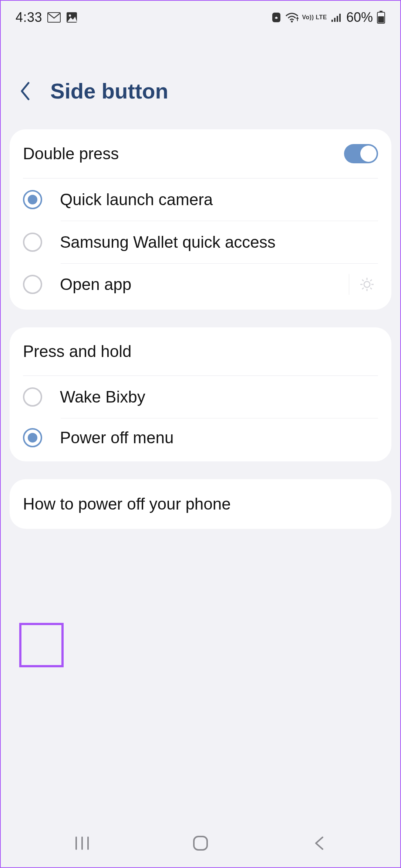  Describe the element at coordinates (381, 17) in the screenshot. I see `battery-icon` at that location.